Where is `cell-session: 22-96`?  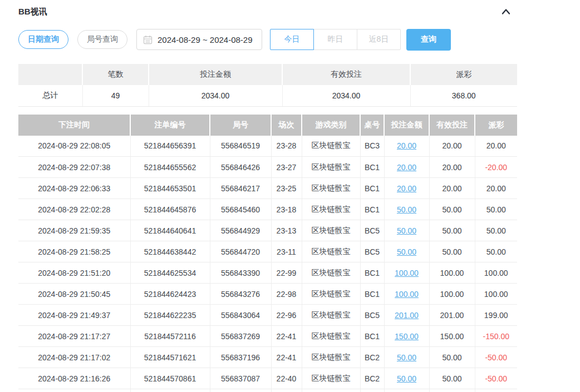
cell-session: 22-96 is located at coordinates (286, 315).